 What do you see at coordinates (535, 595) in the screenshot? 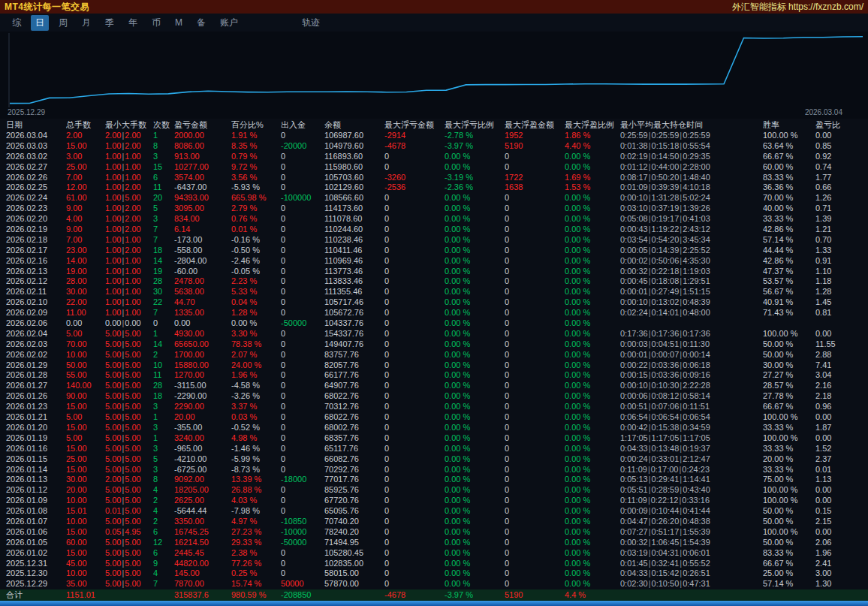
I see `cell-maxfp: 5190` at bounding box center [535, 595].